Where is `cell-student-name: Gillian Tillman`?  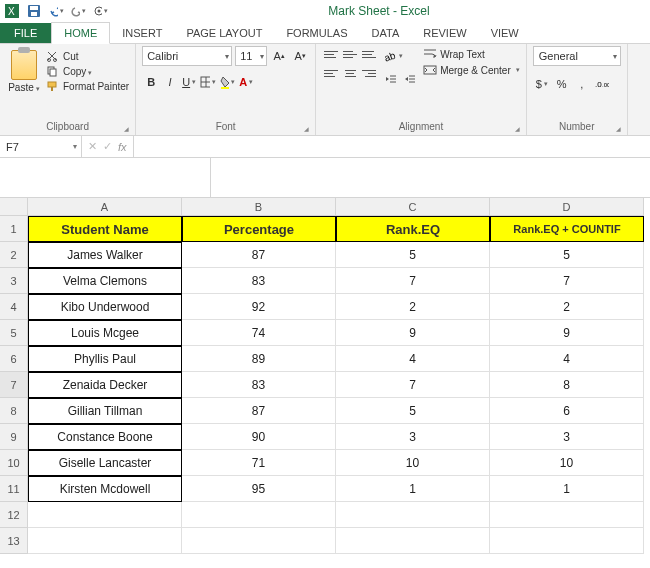
cell-student-name: Gillian Tillman is located at coordinates (105, 411).